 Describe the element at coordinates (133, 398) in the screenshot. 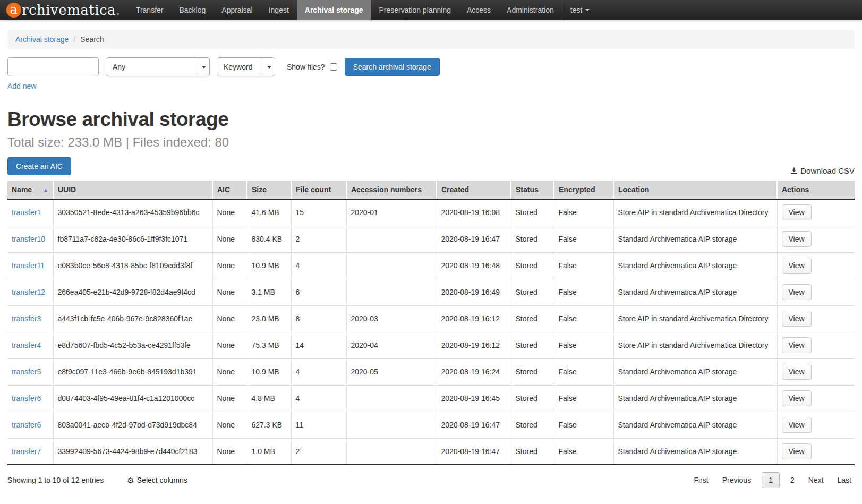

I see `uuid-cell: d0874403-4f95-49ea-81f4-c1a1201000cc` at that location.